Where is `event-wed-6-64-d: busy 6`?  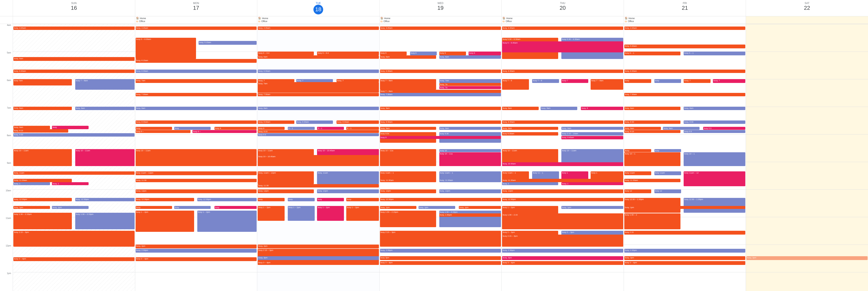
event-wed-6-64-d: busy 6 is located at coordinates (485, 53).